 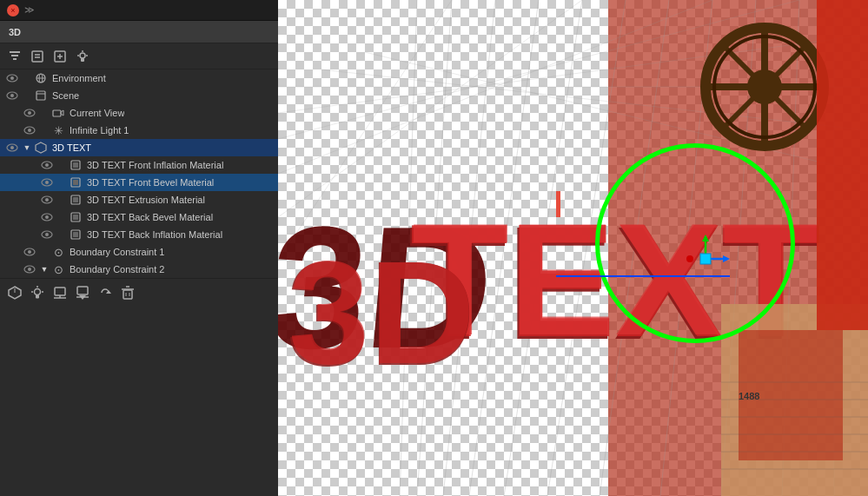 What do you see at coordinates (139, 56) in the screenshot?
I see `panel-toolbar` at bounding box center [139, 56].